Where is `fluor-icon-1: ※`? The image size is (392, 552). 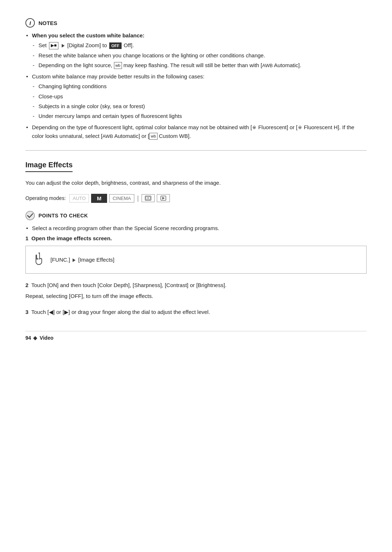
fluor-icon-1: ※ is located at coordinates (254, 128).